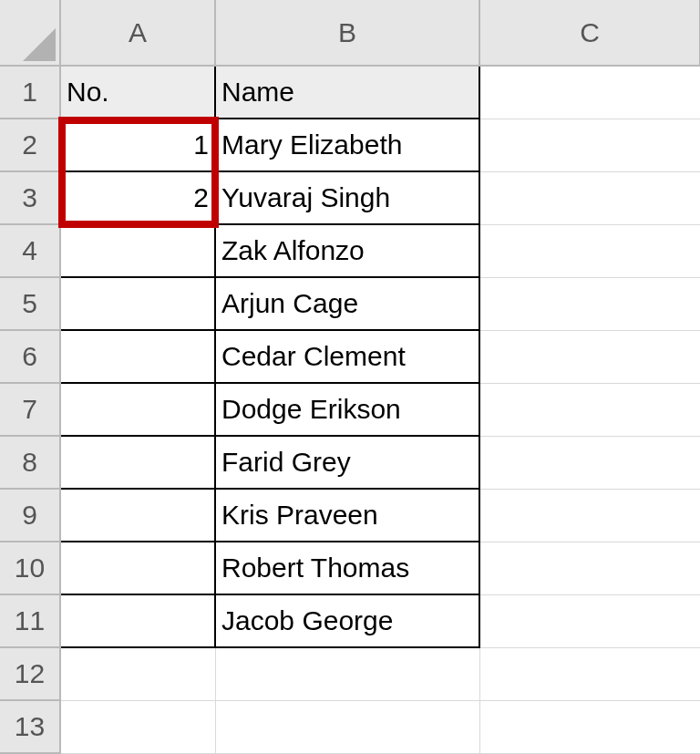 The height and width of the screenshot is (754, 700). Describe the element at coordinates (30, 304) in the screenshot. I see `row-header-5: 5` at that location.